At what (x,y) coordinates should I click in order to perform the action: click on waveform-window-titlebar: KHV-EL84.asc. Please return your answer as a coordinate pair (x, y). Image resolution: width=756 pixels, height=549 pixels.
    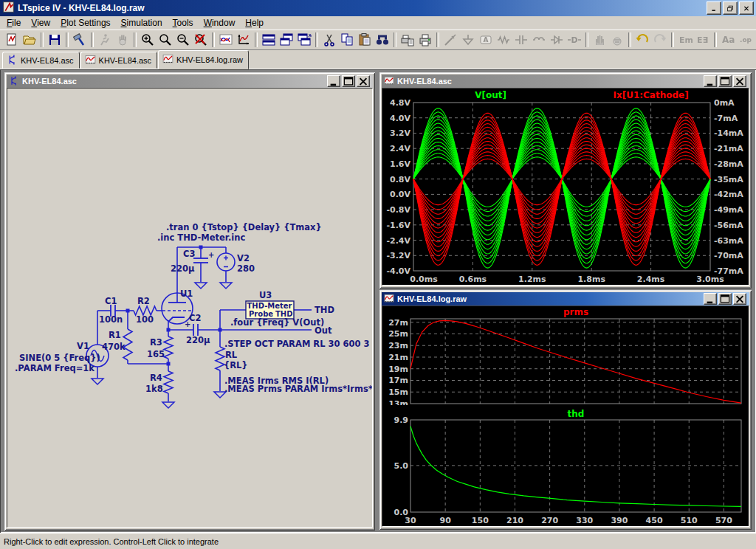
    Looking at the image, I should click on (566, 81).